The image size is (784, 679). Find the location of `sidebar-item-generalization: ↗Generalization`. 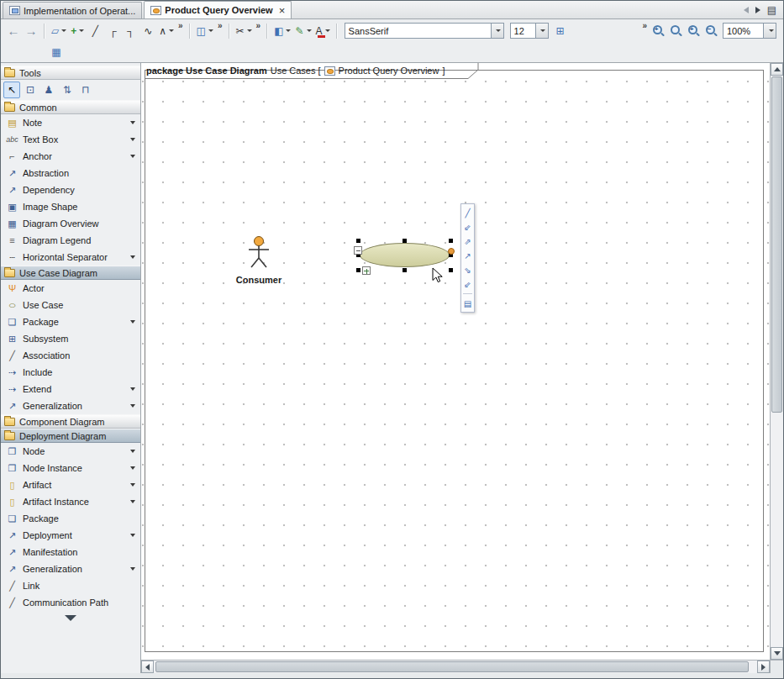

sidebar-item-generalization: ↗Generalization is located at coordinates (71, 406).